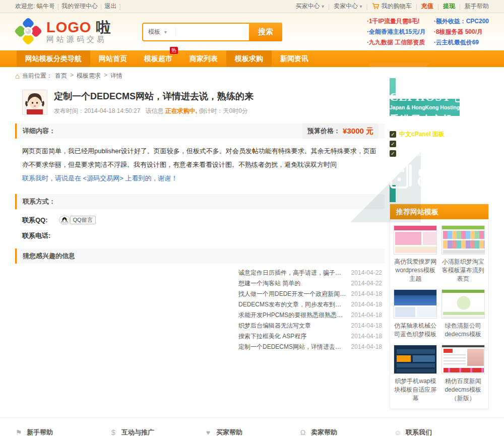 Image resolution: width=504 pixels, height=436 pixels. I want to click on list-item: 搜索下拉框美化 ASP程序 2014-04-18, so click(310, 337).